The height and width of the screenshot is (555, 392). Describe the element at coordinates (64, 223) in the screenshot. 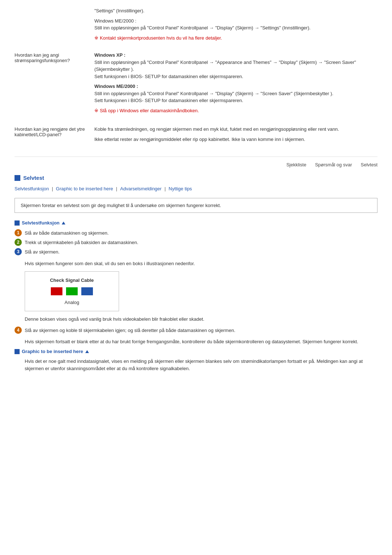

I see `arrow-up-icon` at that location.